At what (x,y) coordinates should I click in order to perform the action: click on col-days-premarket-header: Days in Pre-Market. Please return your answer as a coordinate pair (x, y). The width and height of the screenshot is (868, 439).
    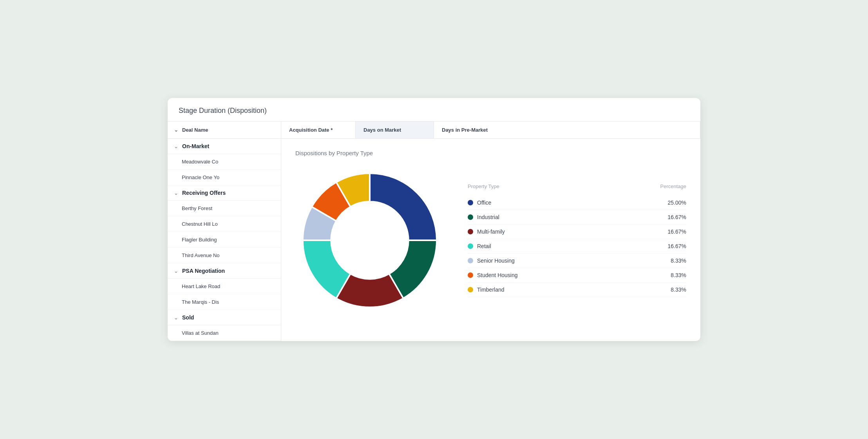
    Looking at the image, I should click on (567, 130).